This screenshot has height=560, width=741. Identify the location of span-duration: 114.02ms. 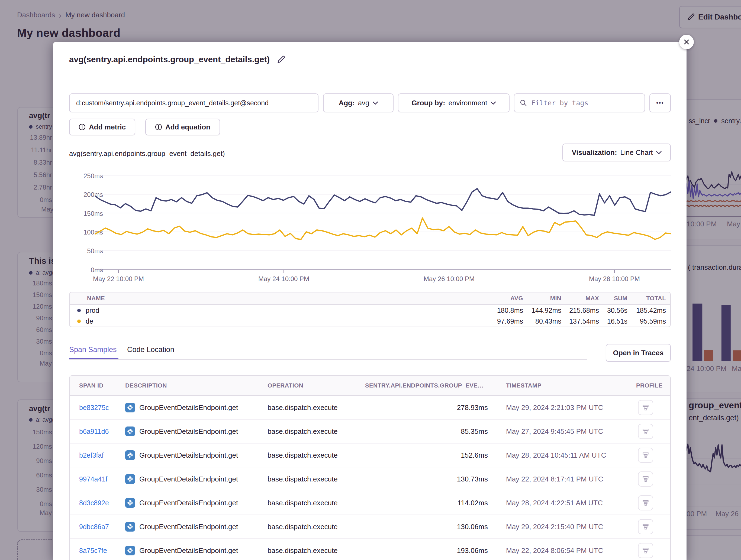
(426, 503).